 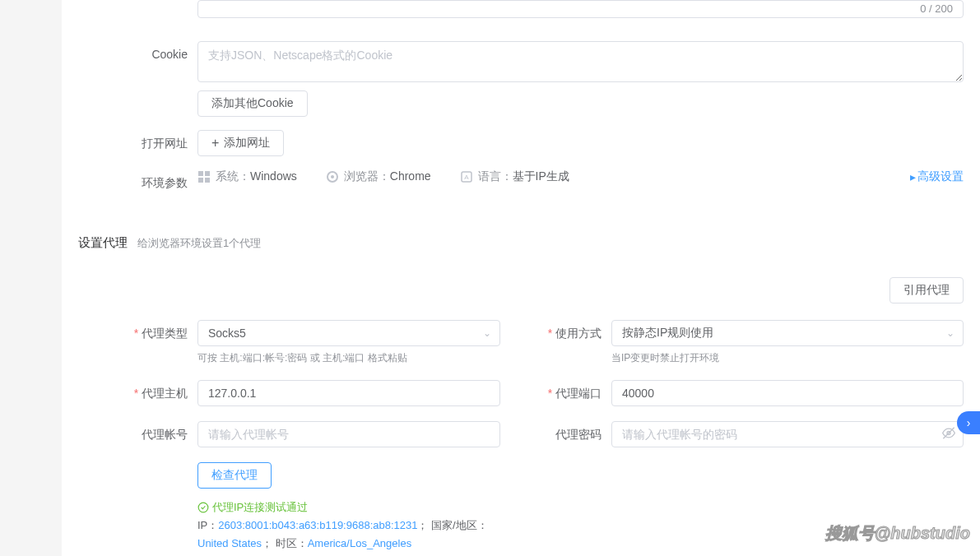 I want to click on use-mode-select: 按静态IP规则使用 ⌄, so click(x=787, y=333).